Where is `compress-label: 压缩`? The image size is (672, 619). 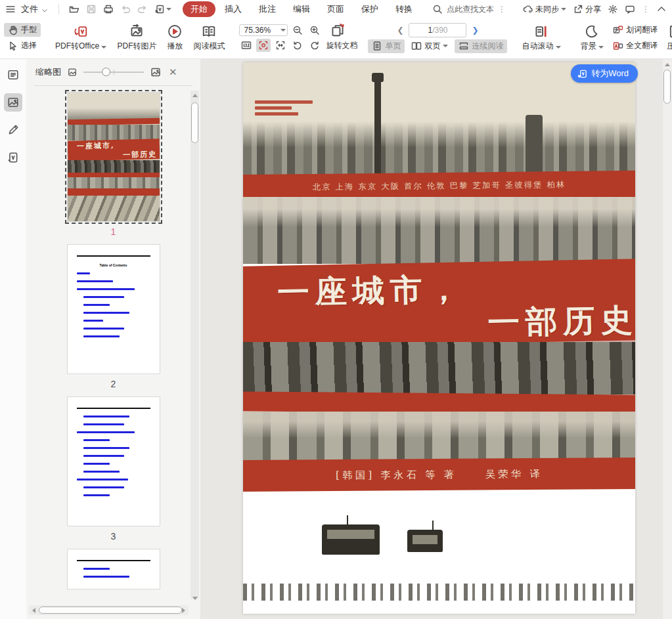
compress-label: 压缩 is located at coordinates (669, 46).